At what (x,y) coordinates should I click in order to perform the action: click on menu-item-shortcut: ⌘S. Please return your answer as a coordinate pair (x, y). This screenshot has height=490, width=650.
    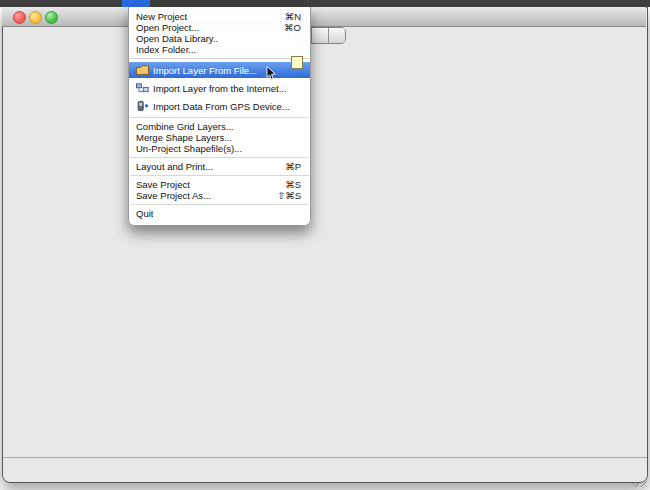
    Looking at the image, I should click on (290, 184).